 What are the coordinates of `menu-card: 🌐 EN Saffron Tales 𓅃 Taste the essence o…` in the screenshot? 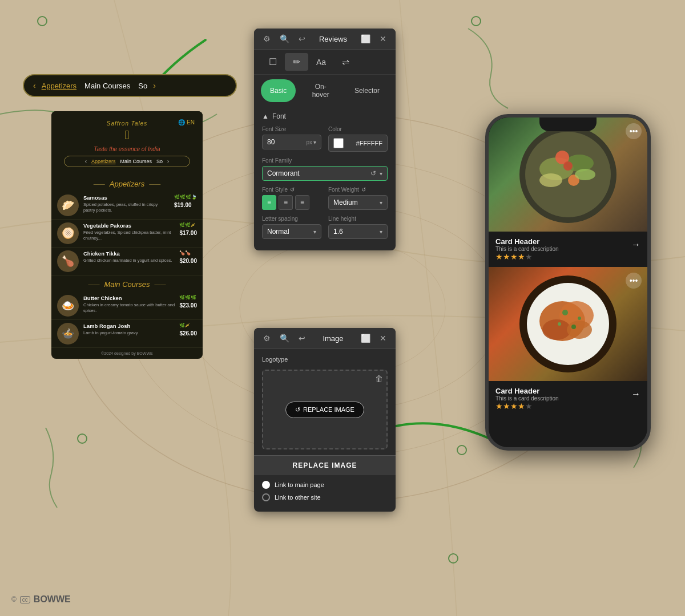 It's located at (127, 235).